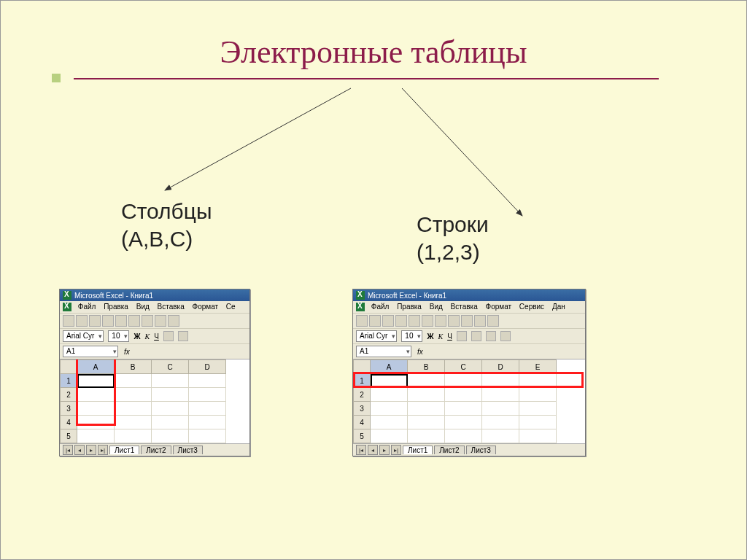  What do you see at coordinates (160, 321) in the screenshot?
I see `copy-icon` at bounding box center [160, 321].